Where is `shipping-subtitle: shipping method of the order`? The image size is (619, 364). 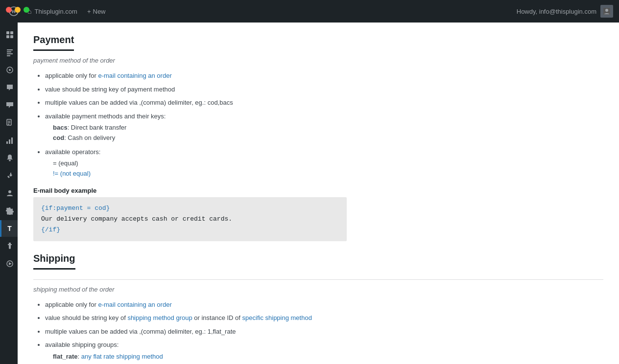 shipping-subtitle: shipping method of the order is located at coordinates (318, 290).